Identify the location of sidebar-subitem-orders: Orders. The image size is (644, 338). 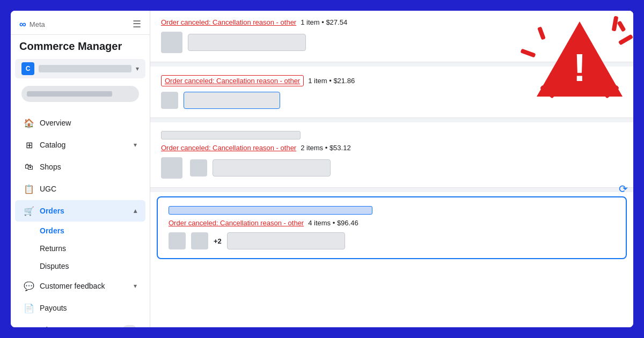
(80, 231).